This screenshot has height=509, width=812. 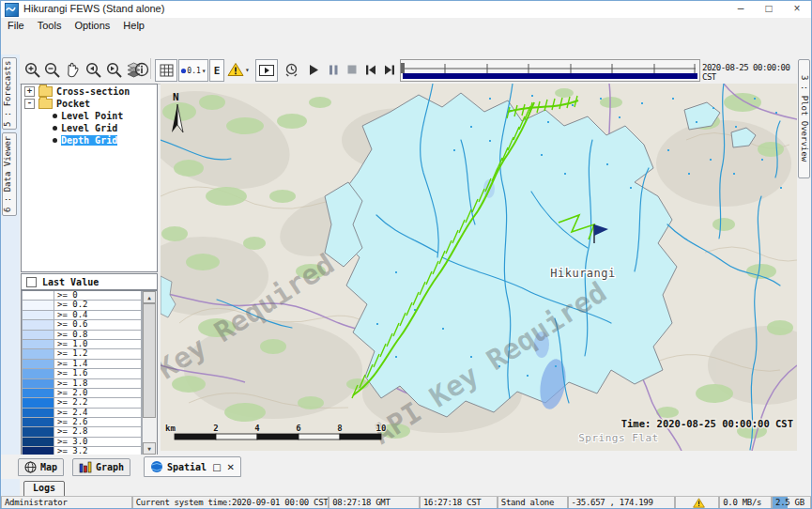 What do you see at coordinates (340, 428) in the screenshot?
I see `svg-text: 8` at bounding box center [340, 428].